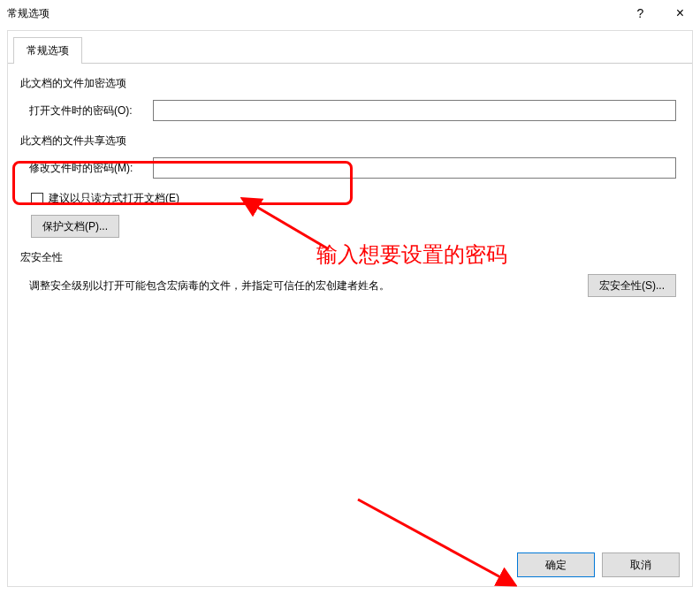  I want to click on encrypt-section-label: 此文档的文件加密选项, so click(350, 83).